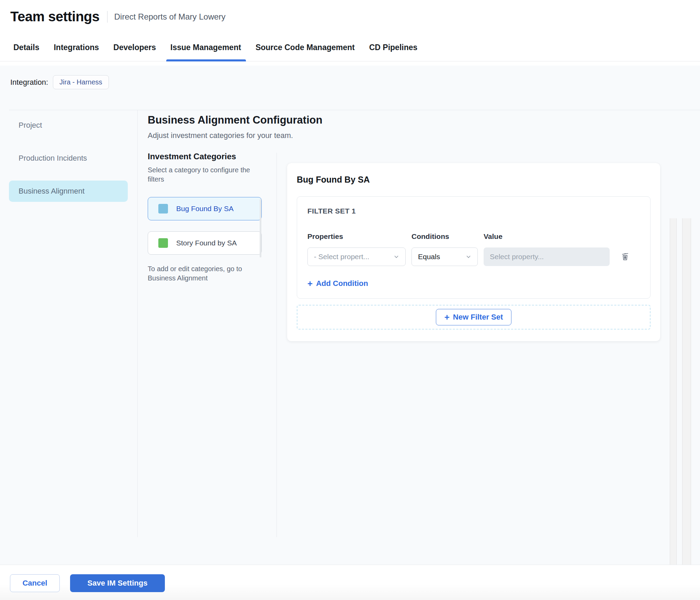 The width and height of the screenshot is (700, 600). Describe the element at coordinates (68, 158) in the screenshot. I see `sidebar-item-production-incidents: Production Incidents` at that location.